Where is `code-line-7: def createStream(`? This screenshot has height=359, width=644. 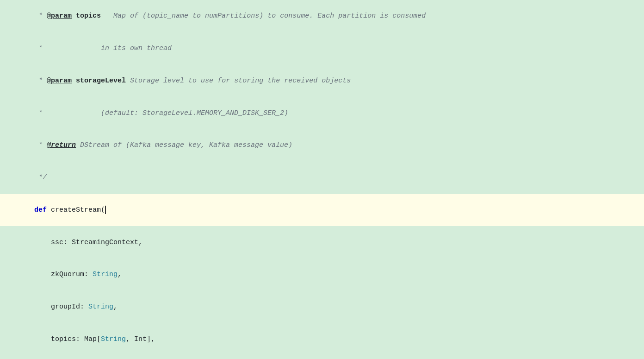 code-line-7: def createStream( is located at coordinates (322, 210).